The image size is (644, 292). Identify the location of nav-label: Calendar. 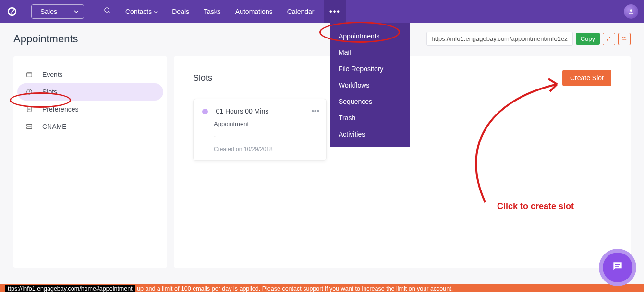
(301, 12).